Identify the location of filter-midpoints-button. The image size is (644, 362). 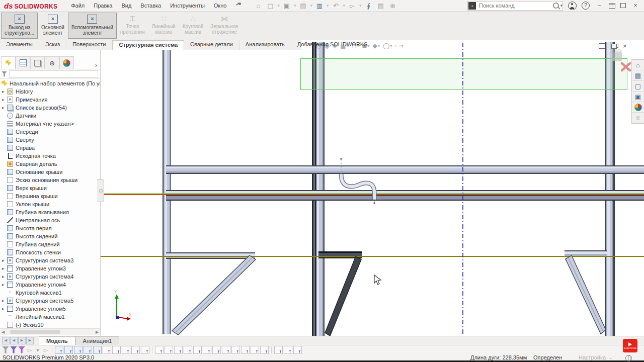
(178, 350).